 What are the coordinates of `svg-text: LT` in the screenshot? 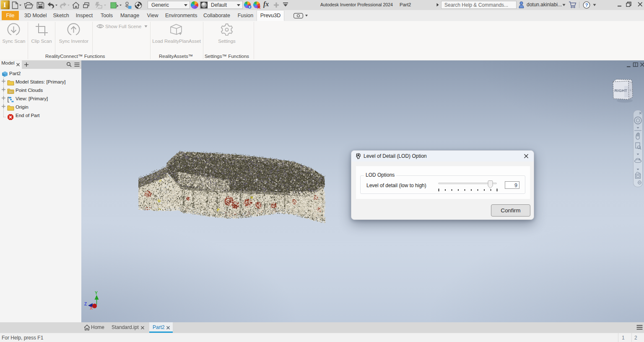 It's located at (631, 90).